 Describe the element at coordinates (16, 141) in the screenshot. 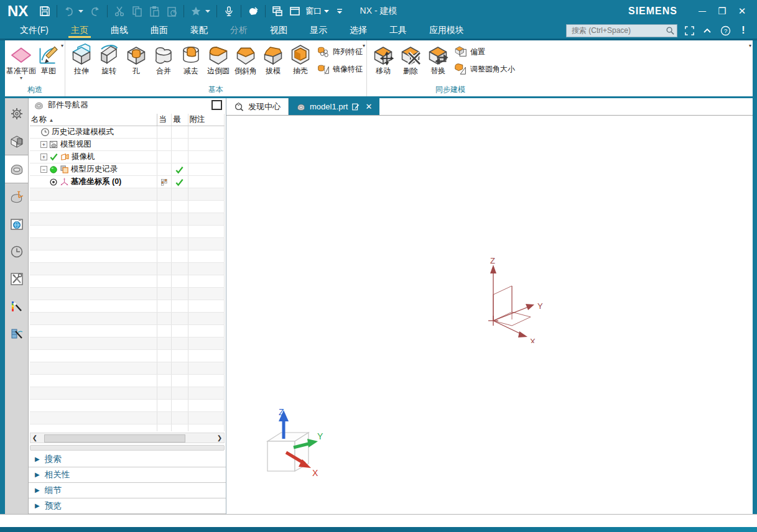

I see `resource-tab-assembly-navigator` at that location.